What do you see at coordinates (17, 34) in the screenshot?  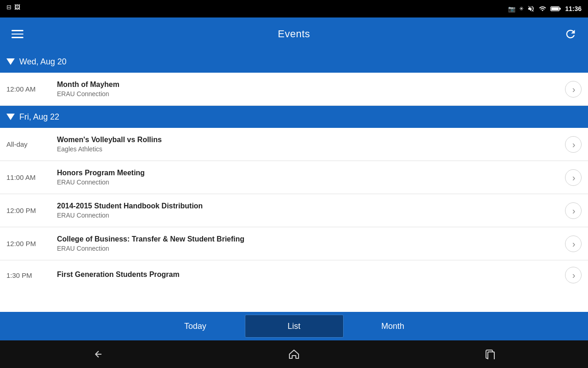 I see `menu-button` at bounding box center [17, 34].